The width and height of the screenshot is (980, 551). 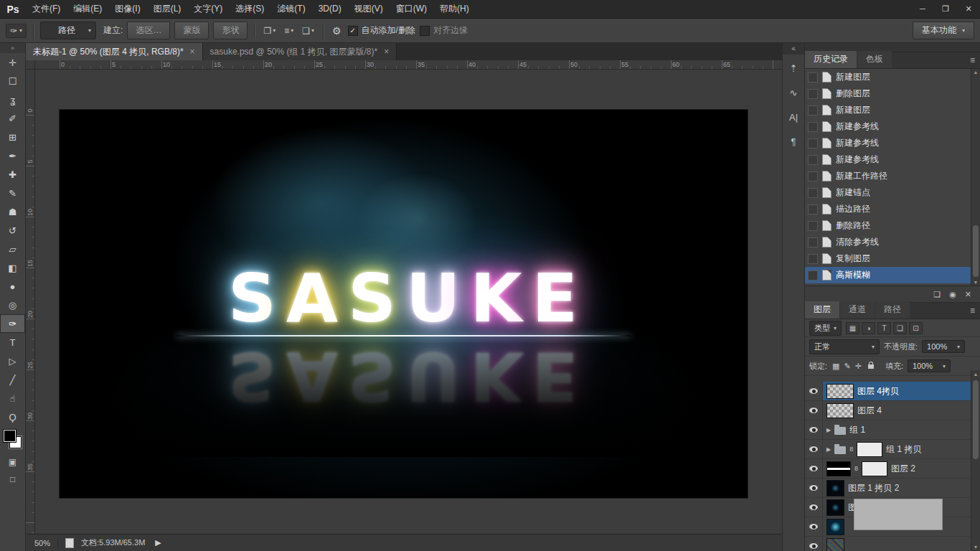 What do you see at coordinates (901, 488) in the screenshot?
I see `layer-row-body: ▶ 8 图层 1 拷贝 2` at bounding box center [901, 488].